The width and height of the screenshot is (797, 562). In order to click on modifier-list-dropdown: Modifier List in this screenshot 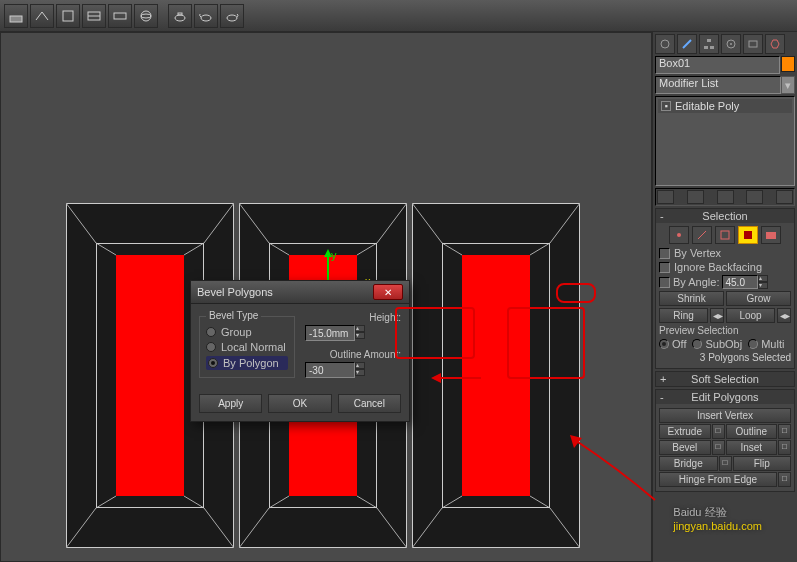, I will do `click(718, 85)`.